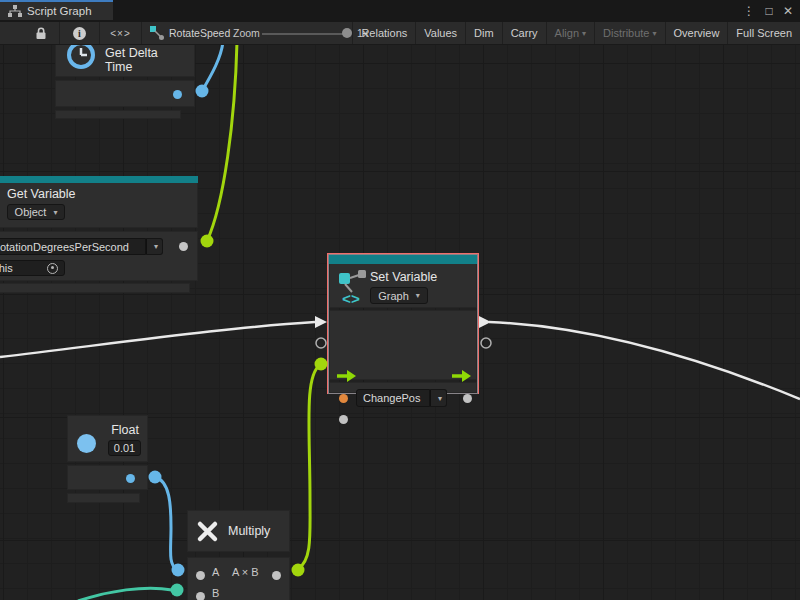  I want to click on output-port-product, so click(276, 576).